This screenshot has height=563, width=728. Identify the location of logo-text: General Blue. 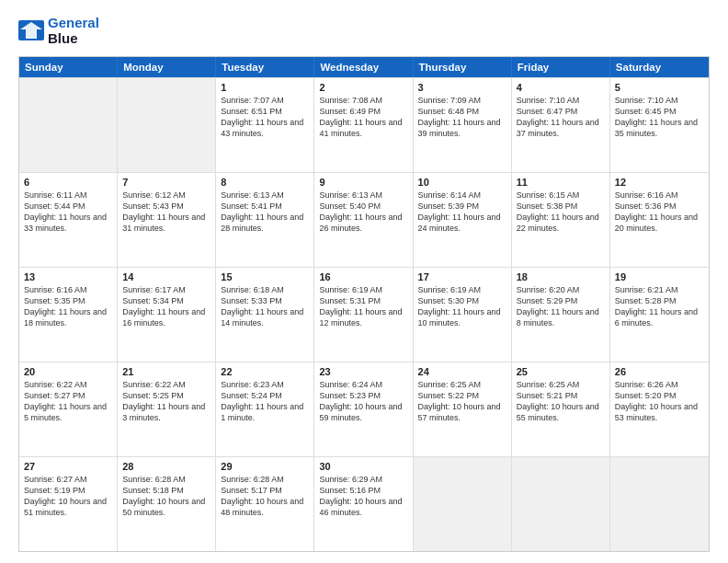
(74, 31).